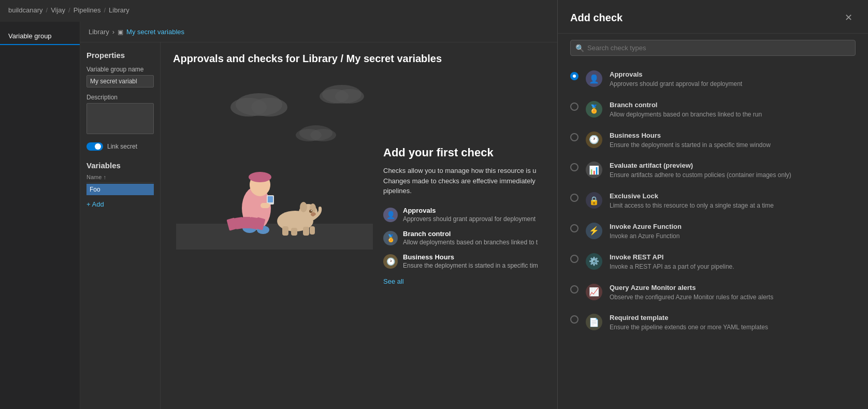 Image resolution: width=868 pixels, height=409 pixels. I want to click on link-secrets-toggle, so click(95, 147).